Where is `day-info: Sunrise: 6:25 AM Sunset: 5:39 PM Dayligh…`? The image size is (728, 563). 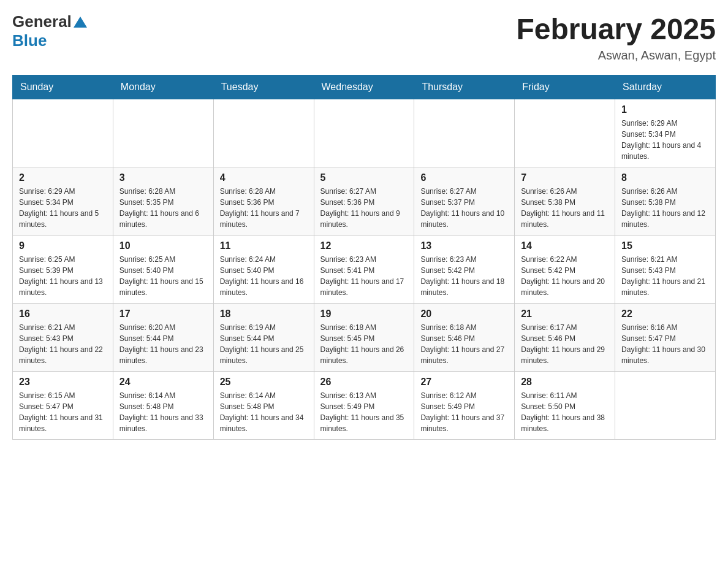
day-info: Sunrise: 6:25 AM Sunset: 5:39 PM Dayligh… is located at coordinates (63, 276).